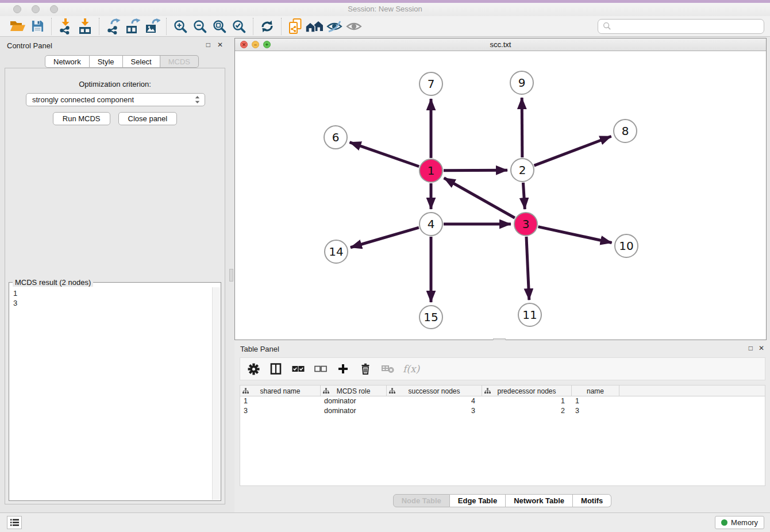 The height and width of the screenshot is (532, 770). I want to click on zoom-in-icon, so click(180, 26).